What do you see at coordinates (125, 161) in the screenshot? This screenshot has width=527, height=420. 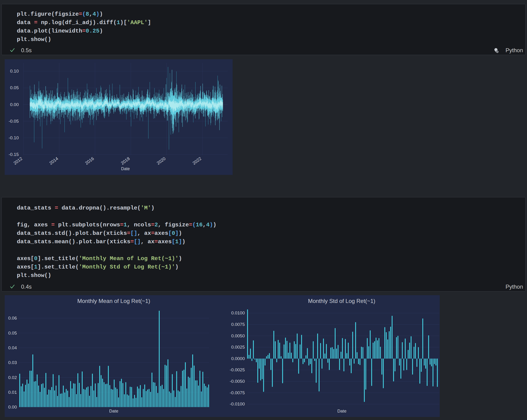 I see `svg-text: 2018` at bounding box center [125, 161].